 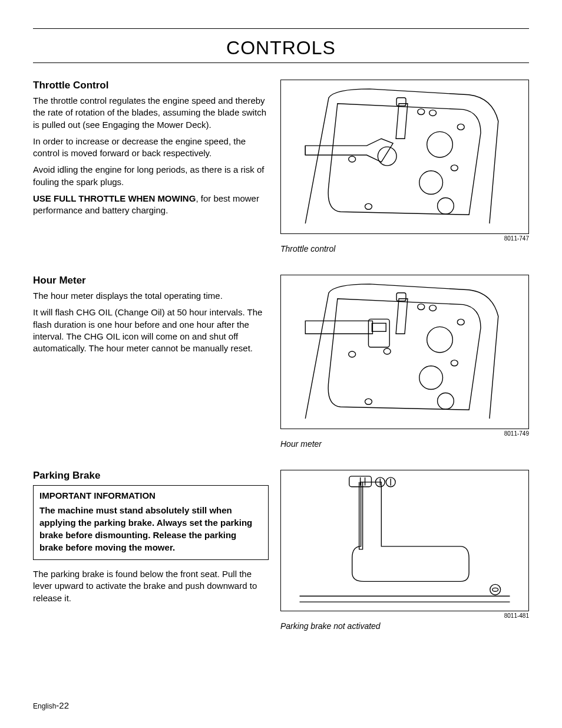 I want to click on hour-meter-figure, so click(x=405, y=352).